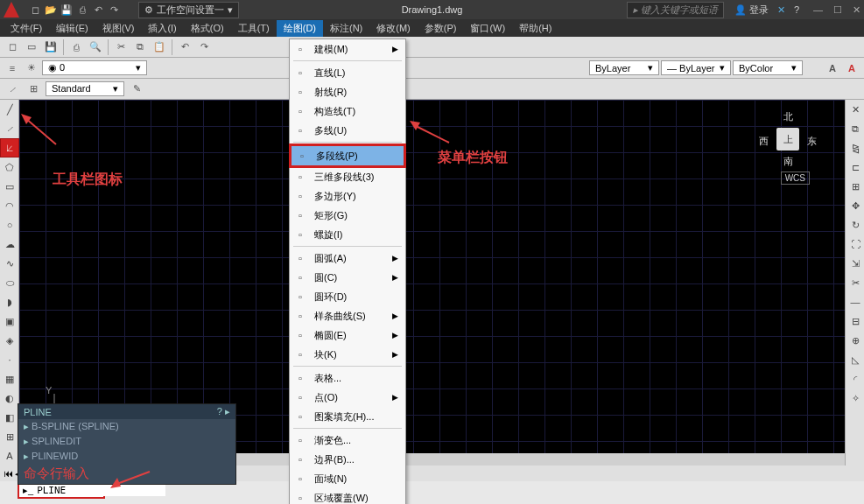 This screenshot has height=504, width=864. What do you see at coordinates (10, 379) in the screenshot?
I see `hatch-icon: ▦` at bounding box center [10, 379].